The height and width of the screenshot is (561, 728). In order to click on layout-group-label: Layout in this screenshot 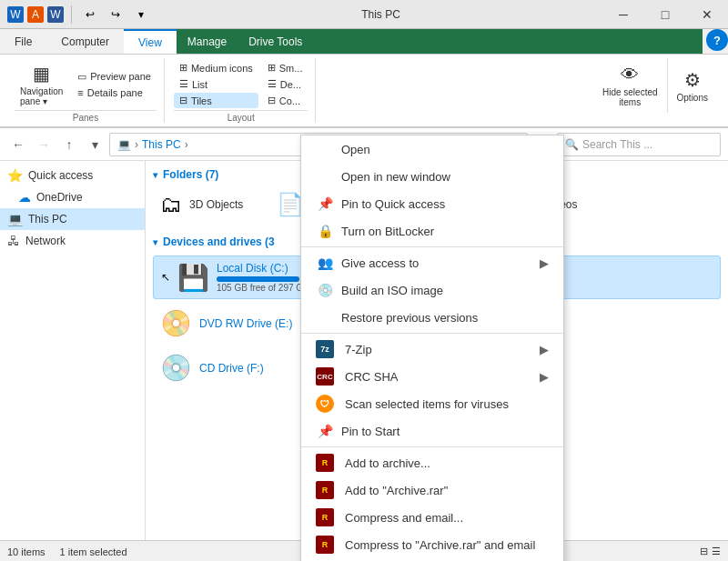, I will do `click(241, 116)`.